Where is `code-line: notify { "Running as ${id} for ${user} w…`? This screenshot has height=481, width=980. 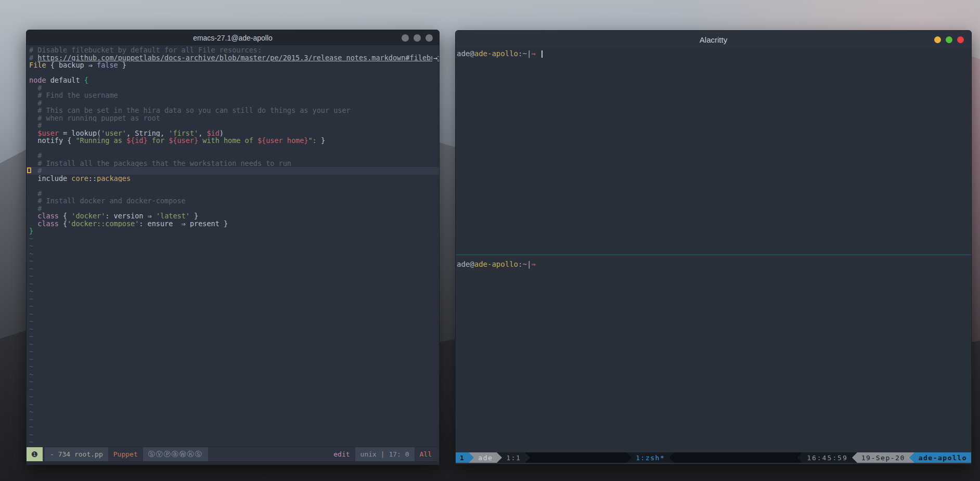 code-line: notify { "Running as ${id} for ${user} w… is located at coordinates (233, 140).